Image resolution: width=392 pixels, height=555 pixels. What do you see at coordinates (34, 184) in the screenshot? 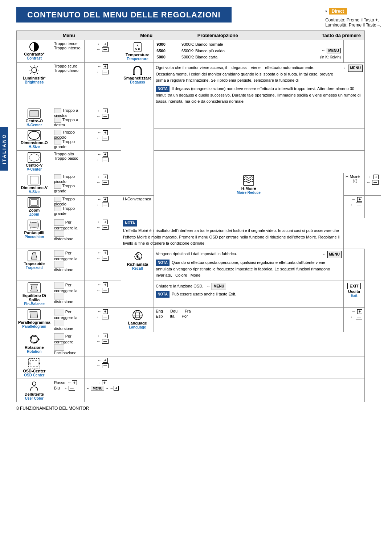
I see `dim-v-icon: Dimensione-V V-Size` at bounding box center [34, 184].